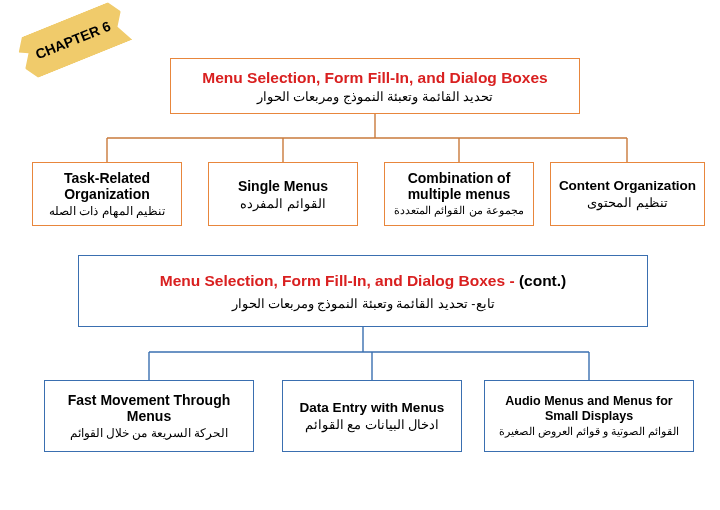 The image size is (720, 510). What do you see at coordinates (542, 280) in the screenshot?
I see `mid-cont: (cont.)` at bounding box center [542, 280].